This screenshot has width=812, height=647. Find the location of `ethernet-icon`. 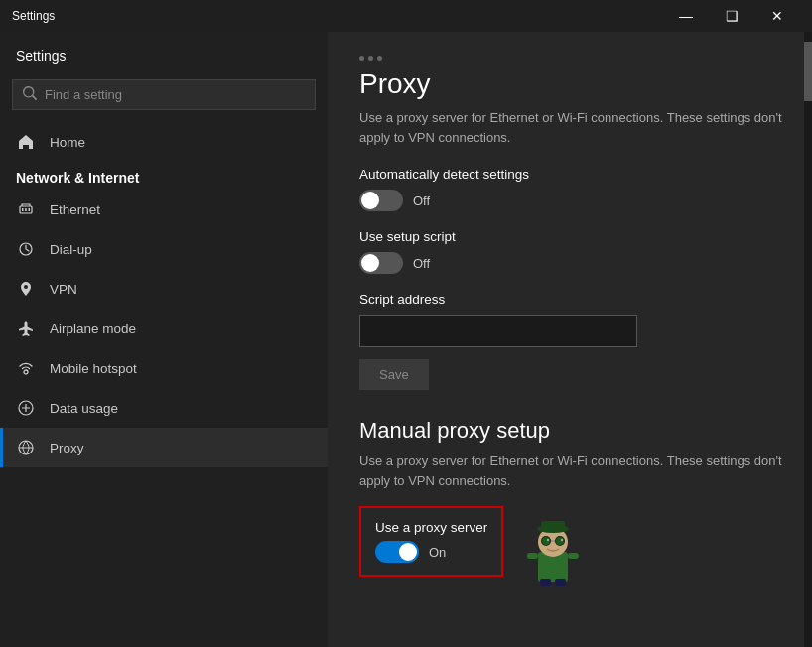

ethernet-icon is located at coordinates (26, 209).